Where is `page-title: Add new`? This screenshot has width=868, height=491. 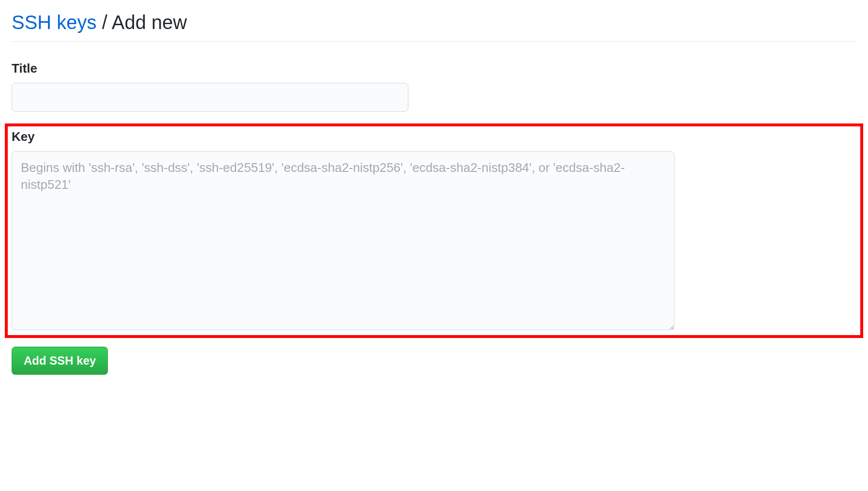 page-title: Add new is located at coordinates (150, 22).